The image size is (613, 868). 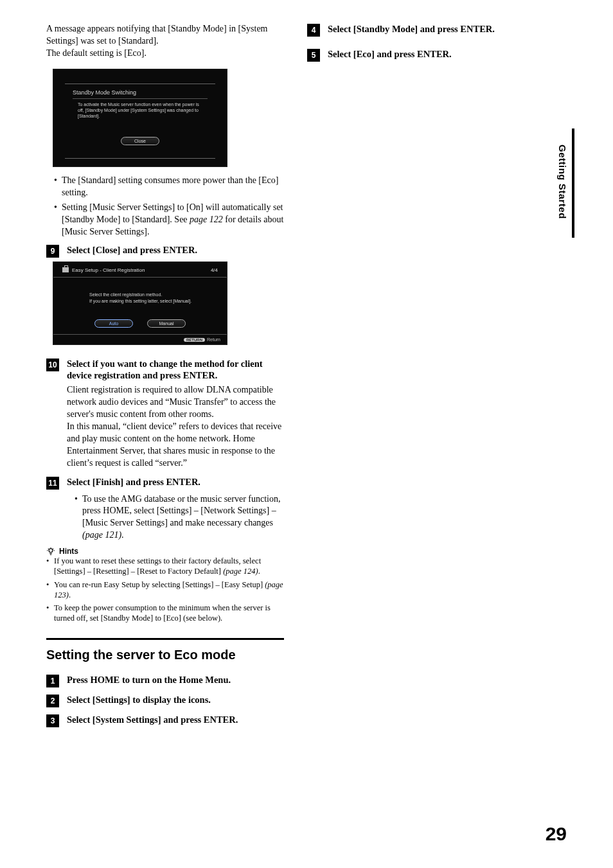 I want to click on side-tab-bar, so click(x=573, y=183).